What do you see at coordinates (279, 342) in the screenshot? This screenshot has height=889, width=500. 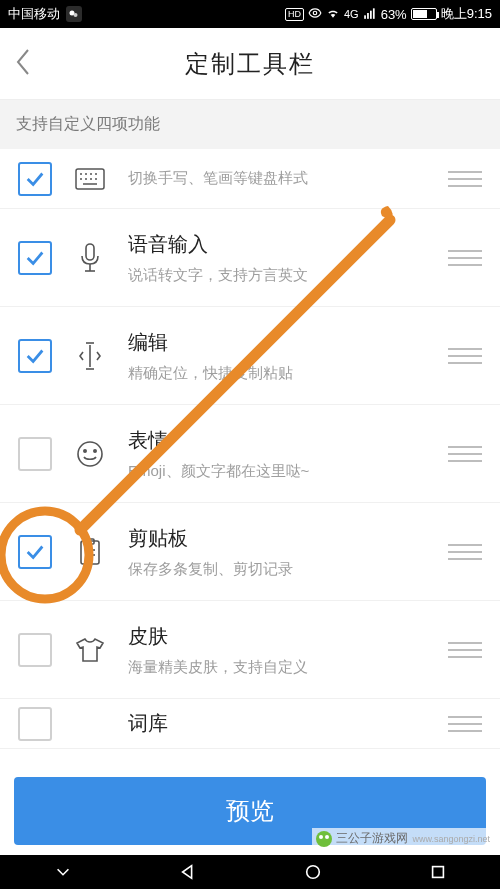 I see `row-title: 编辑` at bounding box center [279, 342].